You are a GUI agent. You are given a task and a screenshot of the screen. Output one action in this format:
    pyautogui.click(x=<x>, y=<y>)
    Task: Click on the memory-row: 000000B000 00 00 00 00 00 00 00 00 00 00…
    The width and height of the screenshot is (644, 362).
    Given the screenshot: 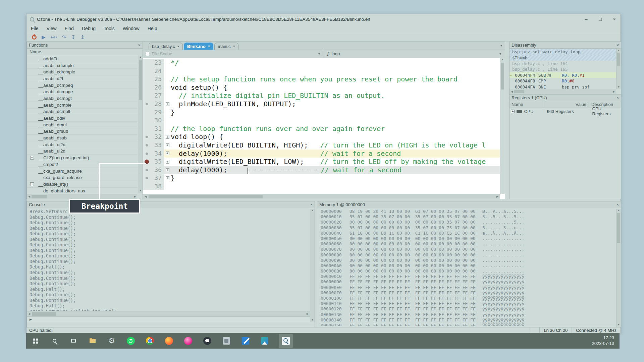 What is the action you would take?
    pyautogui.click(x=467, y=271)
    